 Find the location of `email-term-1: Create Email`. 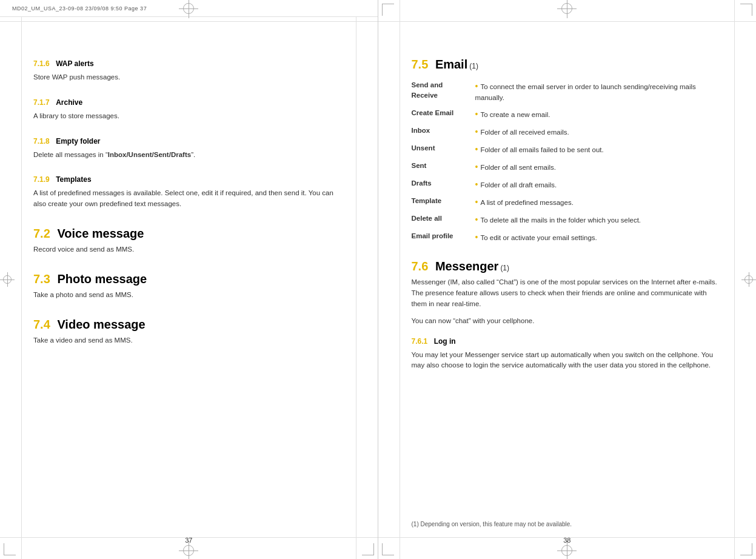

email-term-1: Create Email is located at coordinates (442, 114).